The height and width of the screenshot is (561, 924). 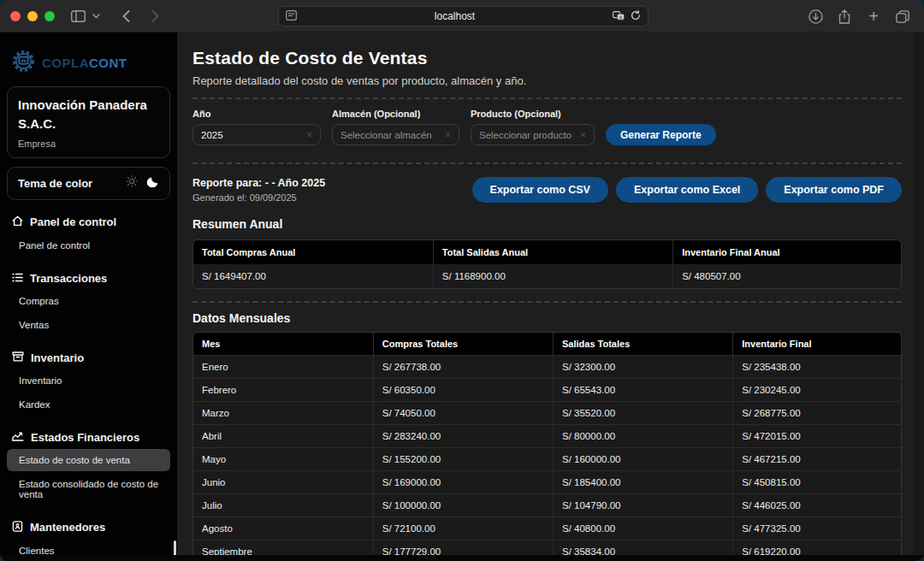 What do you see at coordinates (687, 190) in the screenshot?
I see `export-excel-button: Exportar como Excel` at bounding box center [687, 190].